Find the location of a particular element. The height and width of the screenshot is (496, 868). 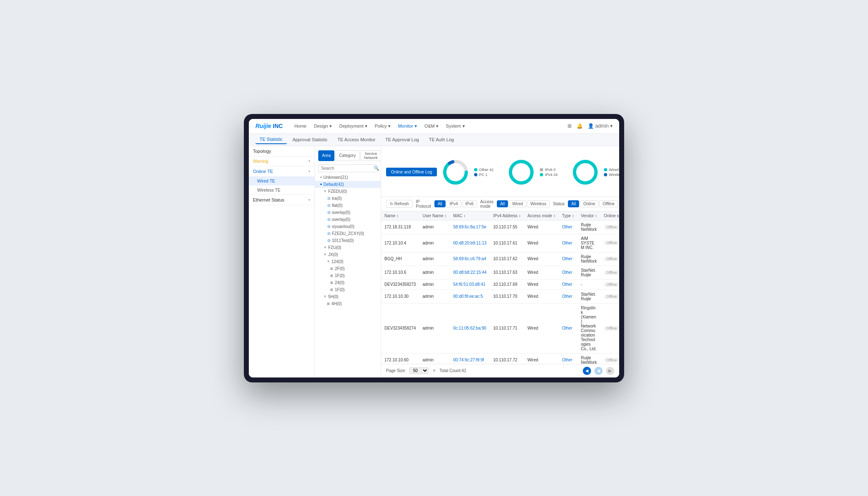

legend-wired: Wired 42 is located at coordinates (612, 170).